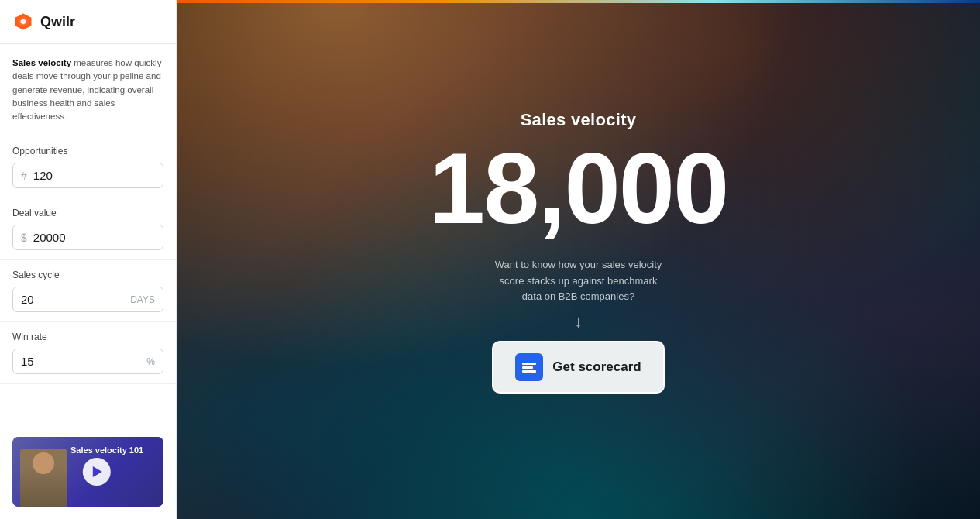  Describe the element at coordinates (88, 299) in the screenshot. I see `sales-cycle-input-wrapper: DAYS` at that location.